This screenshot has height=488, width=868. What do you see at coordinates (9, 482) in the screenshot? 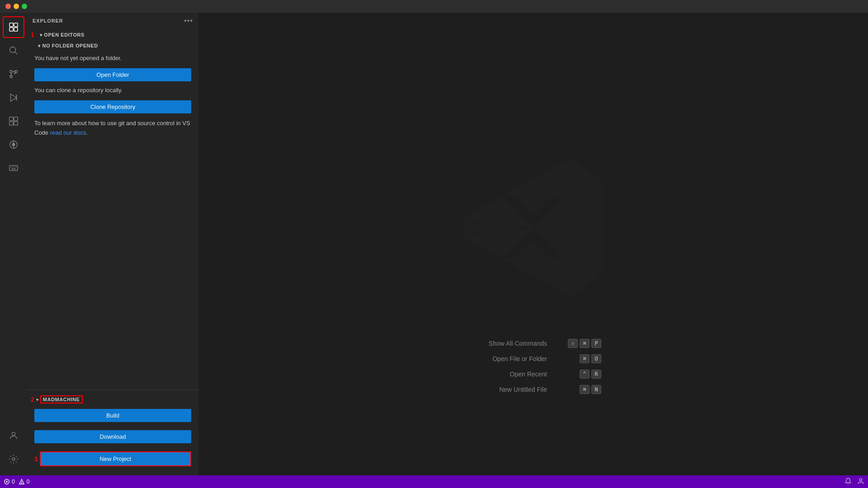
I see `errors-indicator: 0` at bounding box center [9, 482].